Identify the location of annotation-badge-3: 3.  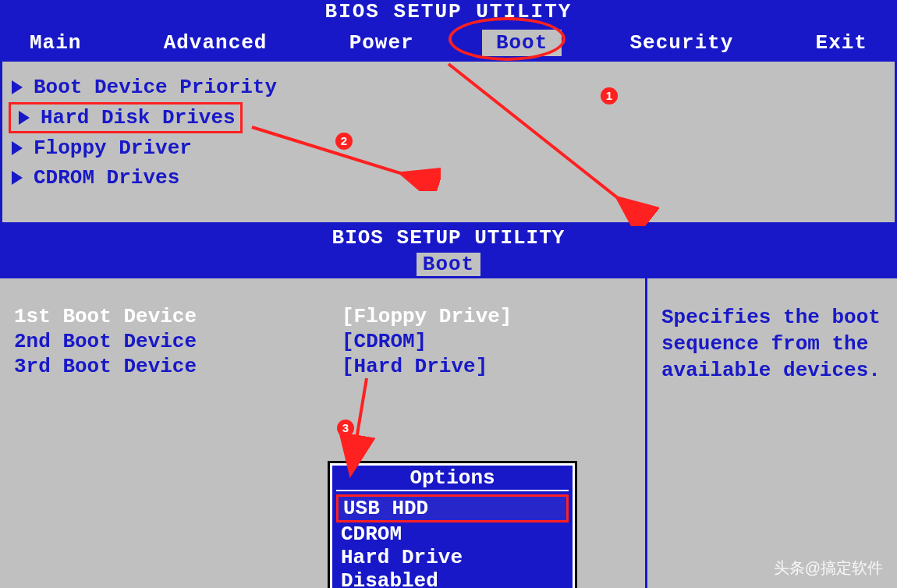
(346, 428).